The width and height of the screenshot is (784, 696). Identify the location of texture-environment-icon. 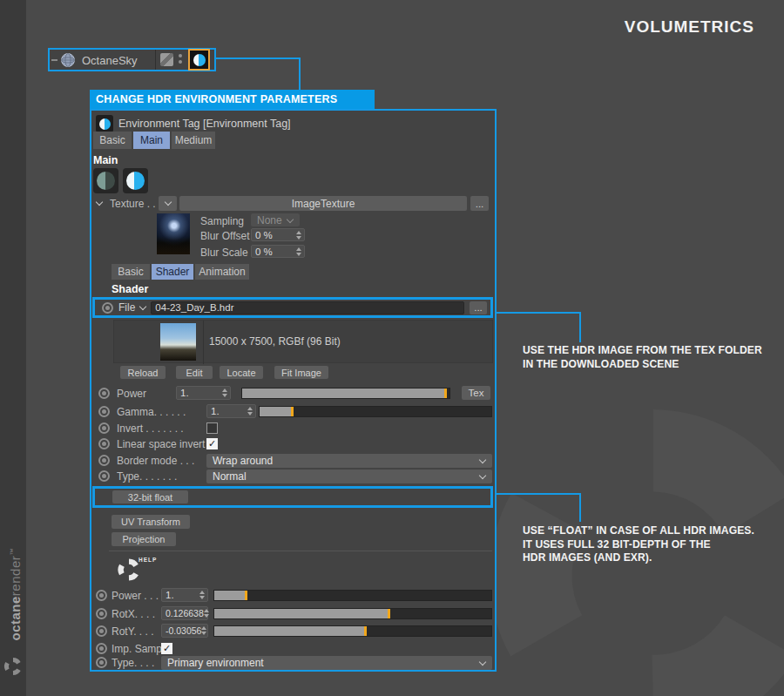
(136, 181).